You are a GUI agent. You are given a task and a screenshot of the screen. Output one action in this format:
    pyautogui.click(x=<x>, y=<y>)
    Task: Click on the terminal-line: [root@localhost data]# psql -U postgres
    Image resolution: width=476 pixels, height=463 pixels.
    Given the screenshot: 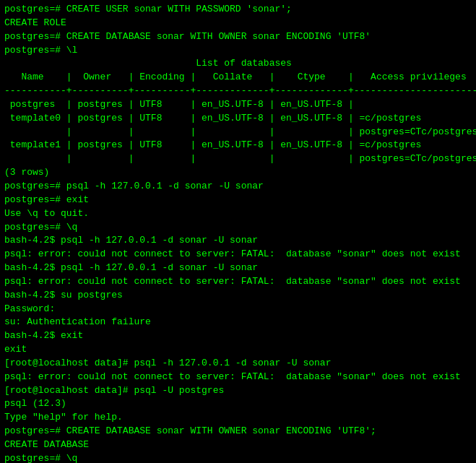 What is the action you would take?
    pyautogui.click(x=238, y=391)
    